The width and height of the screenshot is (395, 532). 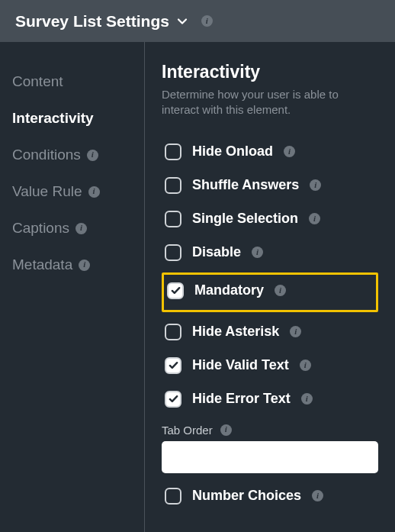 I want to click on option-number-choices: Number Choices, so click(x=270, y=496).